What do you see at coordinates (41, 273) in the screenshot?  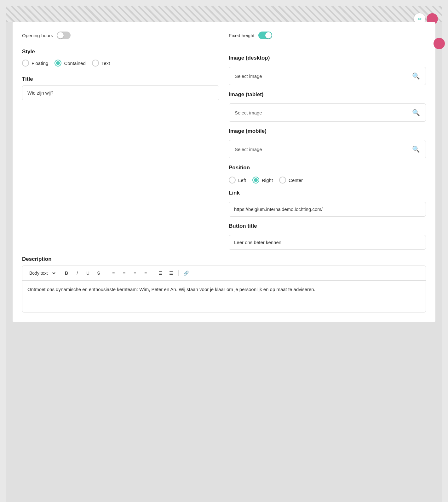 I see `font-style-select: Body text Heading 1 Heading 2 Heading 3` at bounding box center [41, 273].